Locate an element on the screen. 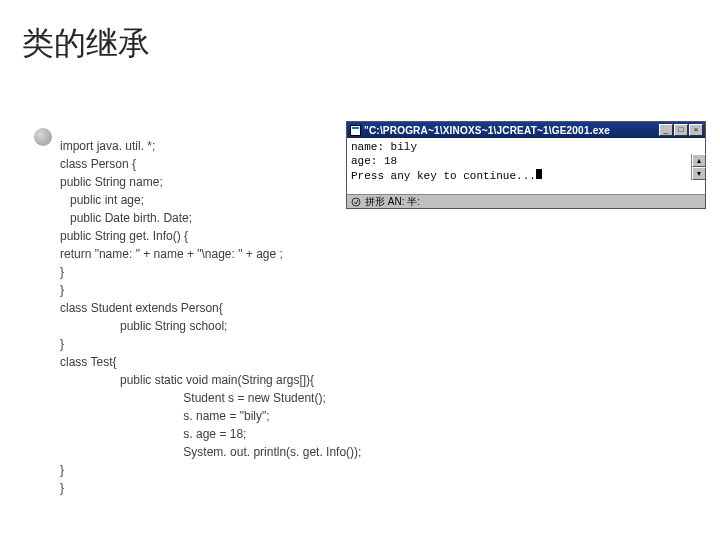 Image resolution: width=720 pixels, height=540 pixels. code-line: class Student extends Person{ is located at coordinates (142, 308).